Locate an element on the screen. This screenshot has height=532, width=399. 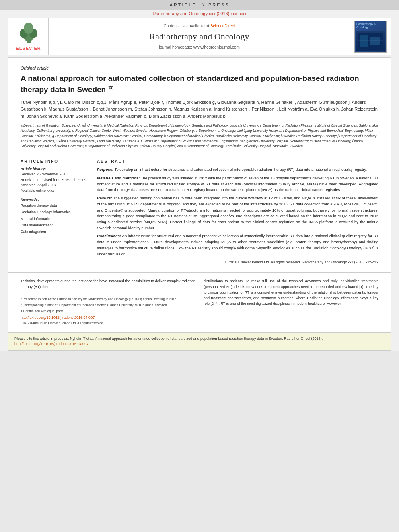
citation-text: Please cite this article in press as: Ny… is located at coordinates (169, 339).